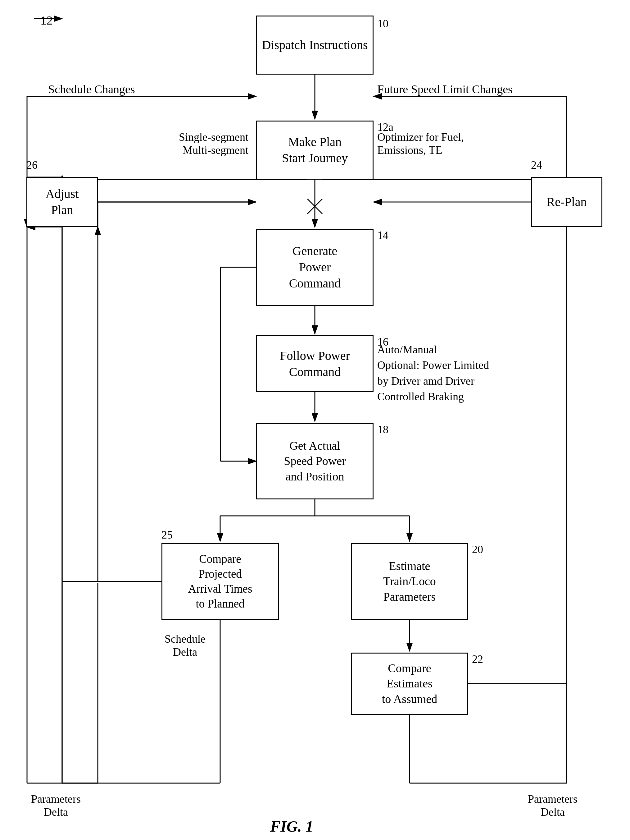  I want to click on fig-caption: FIG. 1, so click(292, 826).